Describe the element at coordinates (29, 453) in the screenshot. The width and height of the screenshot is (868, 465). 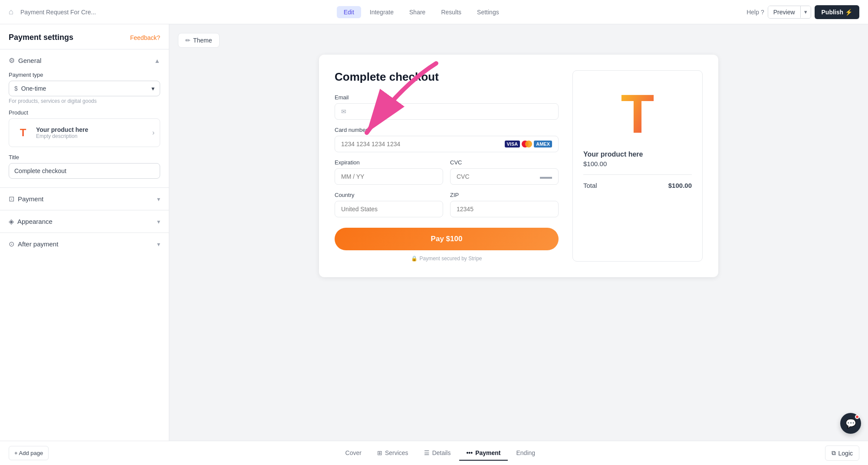
I see `add-page-button: + Add page` at that location.